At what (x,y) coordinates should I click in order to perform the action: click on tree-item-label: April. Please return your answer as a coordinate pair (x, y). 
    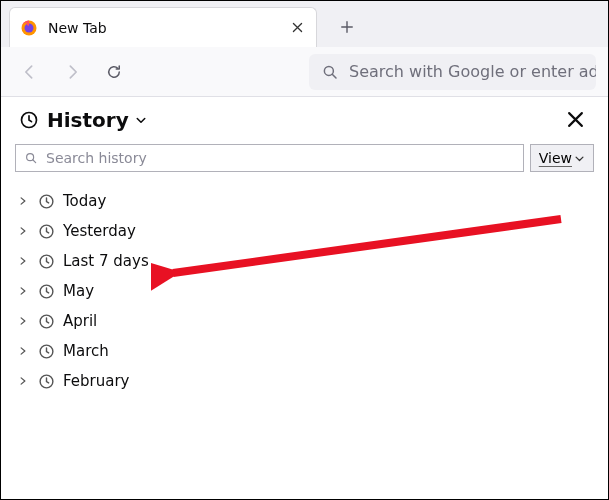
    Looking at the image, I should click on (80, 321).